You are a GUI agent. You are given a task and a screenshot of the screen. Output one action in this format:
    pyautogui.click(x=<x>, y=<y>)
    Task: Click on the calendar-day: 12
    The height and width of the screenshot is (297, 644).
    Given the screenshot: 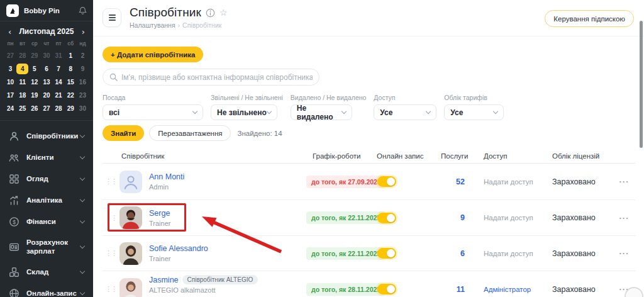 What is the action you would take?
    pyautogui.click(x=34, y=82)
    